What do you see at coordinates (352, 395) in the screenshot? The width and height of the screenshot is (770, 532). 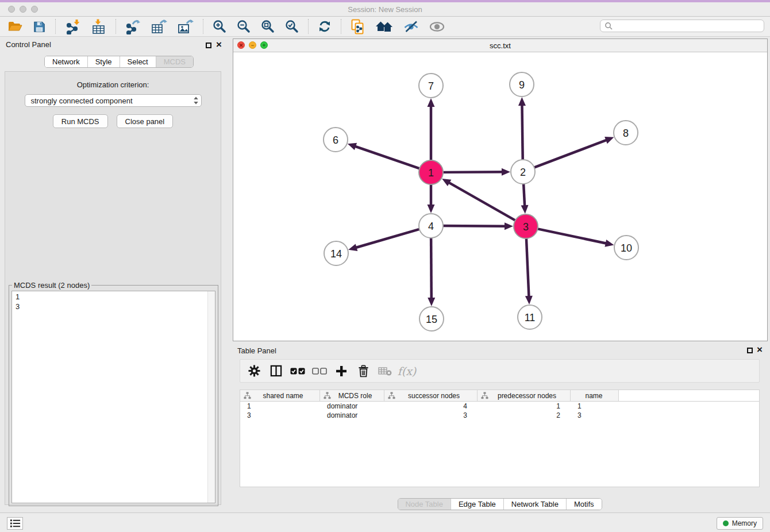 I see `column-header-mcds-role: MCDS role` at bounding box center [352, 395].